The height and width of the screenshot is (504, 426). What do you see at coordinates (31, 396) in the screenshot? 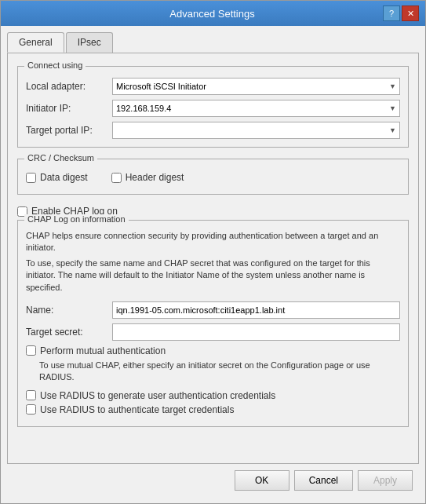
I see `radius-checkbox1` at bounding box center [31, 396].